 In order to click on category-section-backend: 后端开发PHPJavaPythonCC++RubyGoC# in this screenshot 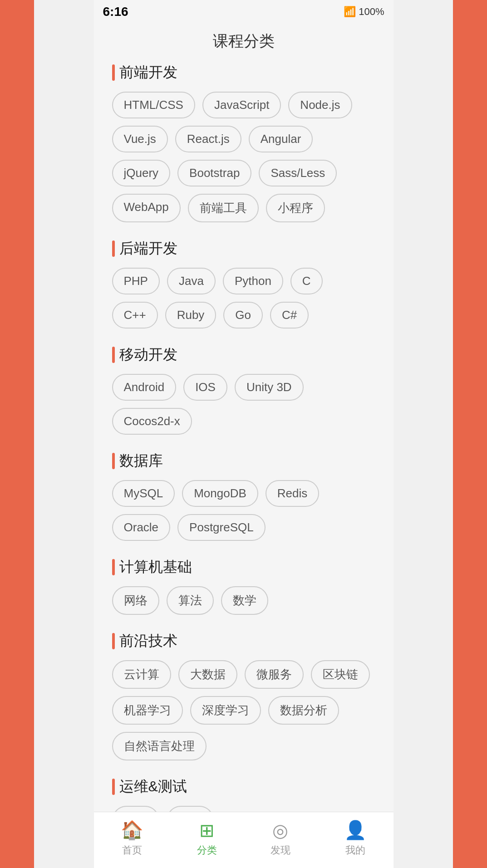, I will do `click(244, 284)`.